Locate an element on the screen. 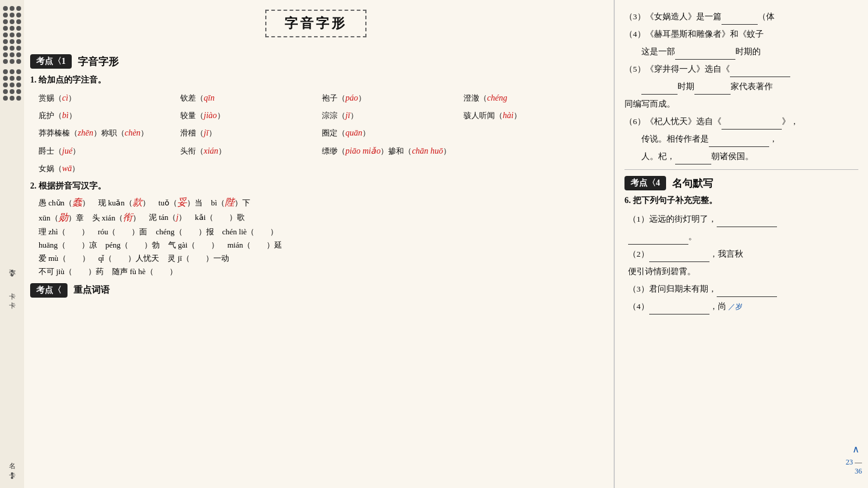 This screenshot has height=488, width=868. side-label-2: 卡 is located at coordinates (12, 288).